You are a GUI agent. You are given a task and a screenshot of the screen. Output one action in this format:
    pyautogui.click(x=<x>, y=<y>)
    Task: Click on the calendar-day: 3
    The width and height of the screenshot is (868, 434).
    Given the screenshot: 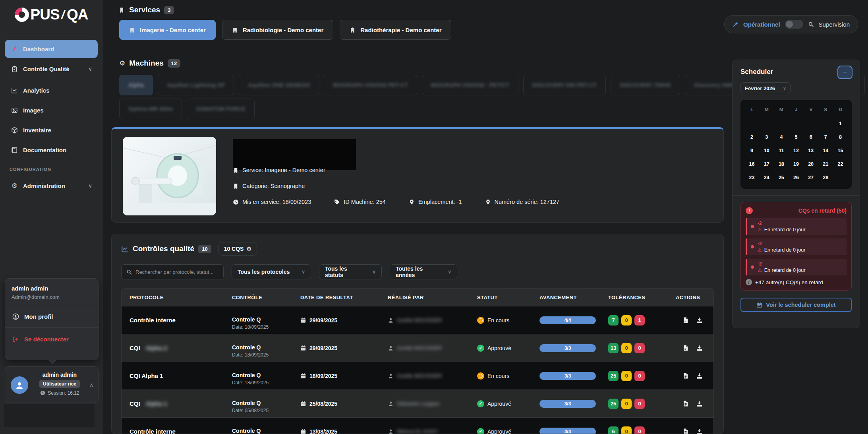 What is the action you would take?
    pyautogui.click(x=767, y=137)
    